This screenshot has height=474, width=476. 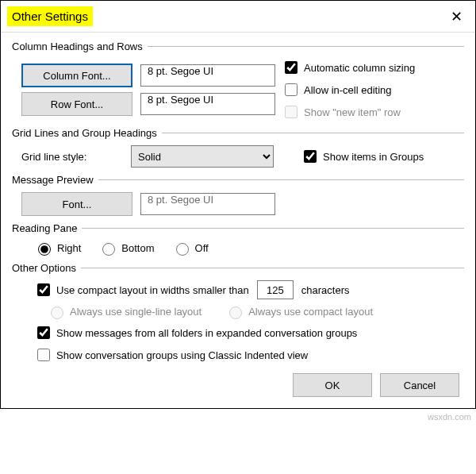 What do you see at coordinates (138, 248) in the screenshot?
I see `reading-bottom-label: Bottom` at bounding box center [138, 248].